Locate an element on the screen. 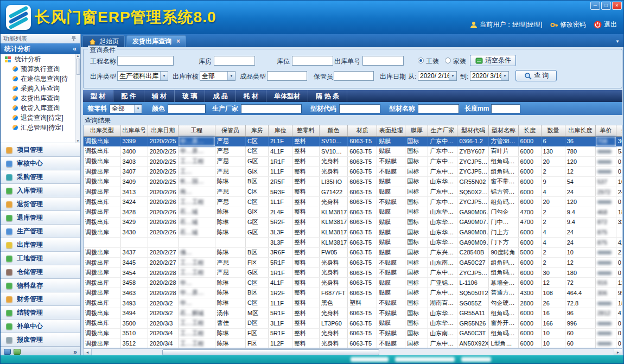 This screenshot has width=624, height=364. table-row: 调拨出库34582020/2/28华…陈琳C区4L1F整料光身料6063-T5贴… is located at coordinates (353, 283).